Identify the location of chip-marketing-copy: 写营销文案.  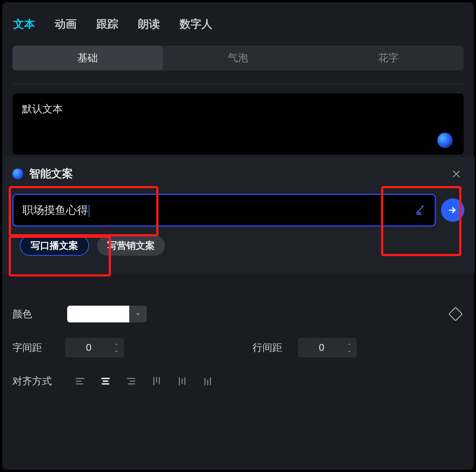
(131, 245).